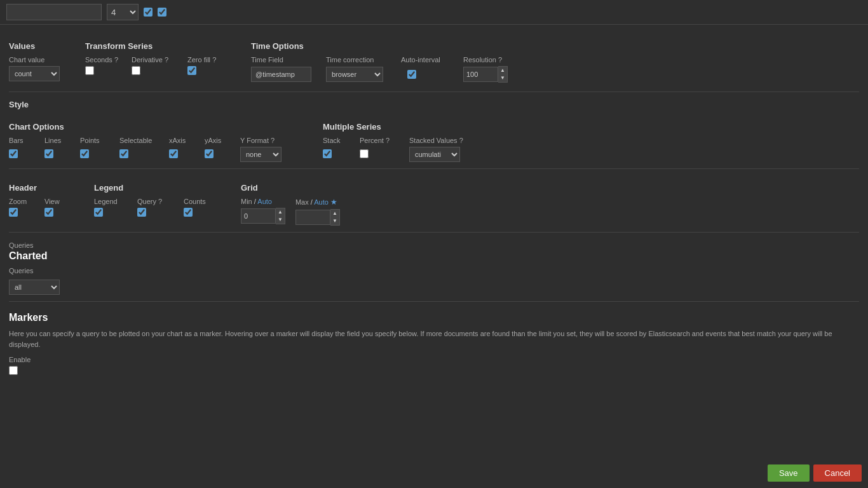 The width and height of the screenshot is (868, 488). What do you see at coordinates (49, 154) in the screenshot?
I see `lines-checkbox` at bounding box center [49, 154].